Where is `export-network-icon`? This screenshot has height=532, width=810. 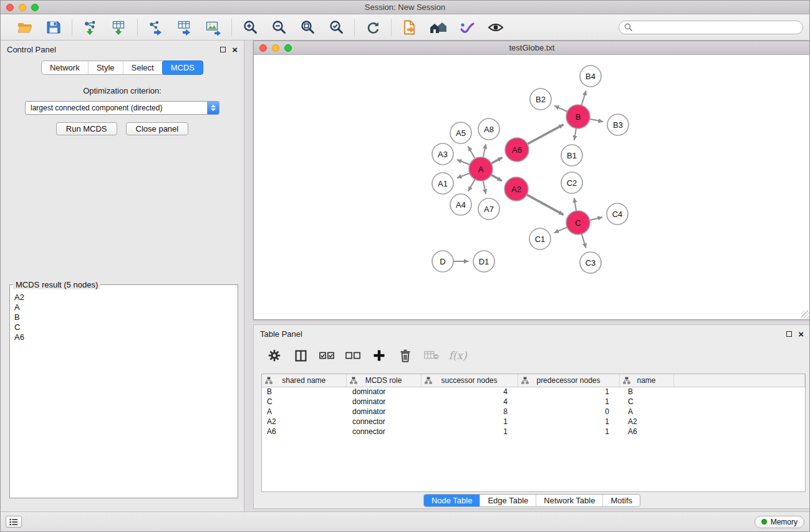
export-network-icon is located at coordinates (156, 27).